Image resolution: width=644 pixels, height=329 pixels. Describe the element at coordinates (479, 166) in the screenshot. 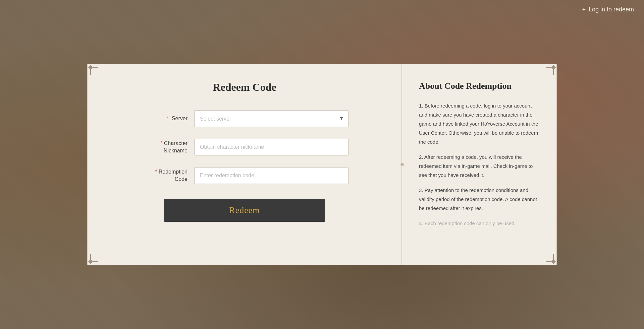

I see `about-item-2: 2. After redeeming a code, you will rece…` at that location.